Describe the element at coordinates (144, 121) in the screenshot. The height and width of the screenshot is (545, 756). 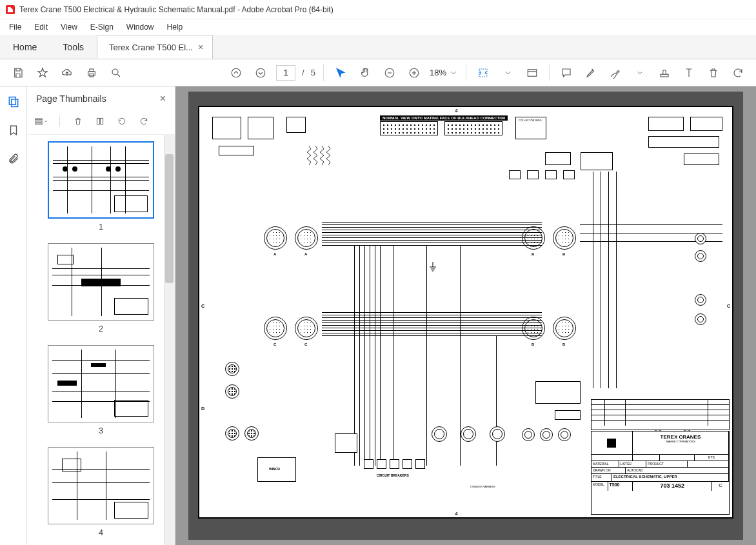
I see `thumb-rotate-cw-button` at that location.